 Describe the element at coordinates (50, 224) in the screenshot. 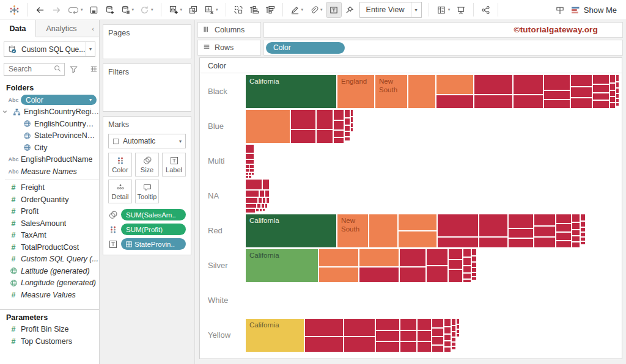

I see `field-salesamount: #SalesAmount` at that location.